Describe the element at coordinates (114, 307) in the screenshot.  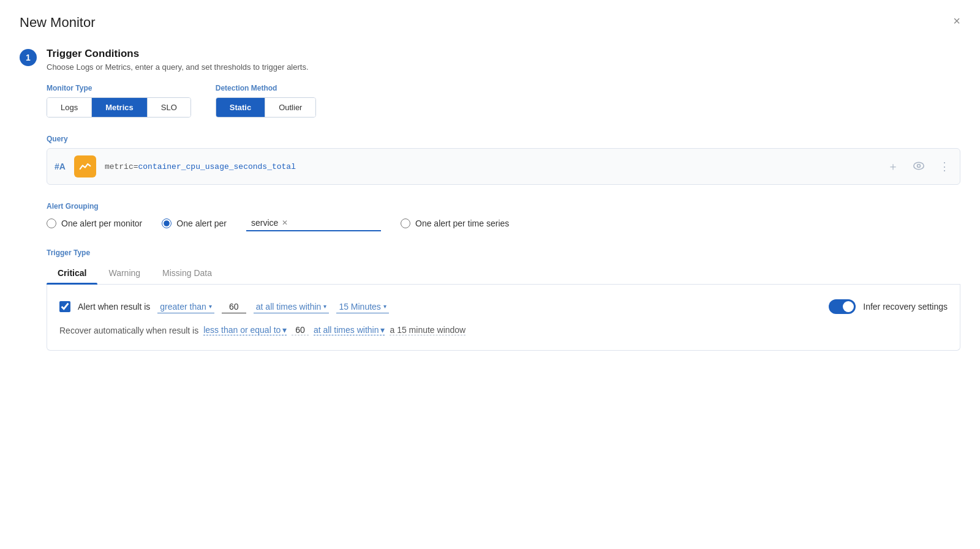
I see `alert-when-text: Alert when result is` at that location.